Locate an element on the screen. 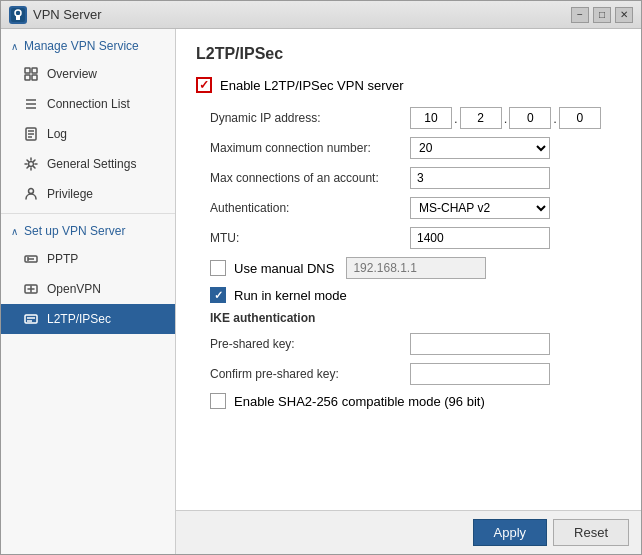 This screenshot has height=555, width=642. chevron-up-icon-2: ∧ is located at coordinates (14, 232).